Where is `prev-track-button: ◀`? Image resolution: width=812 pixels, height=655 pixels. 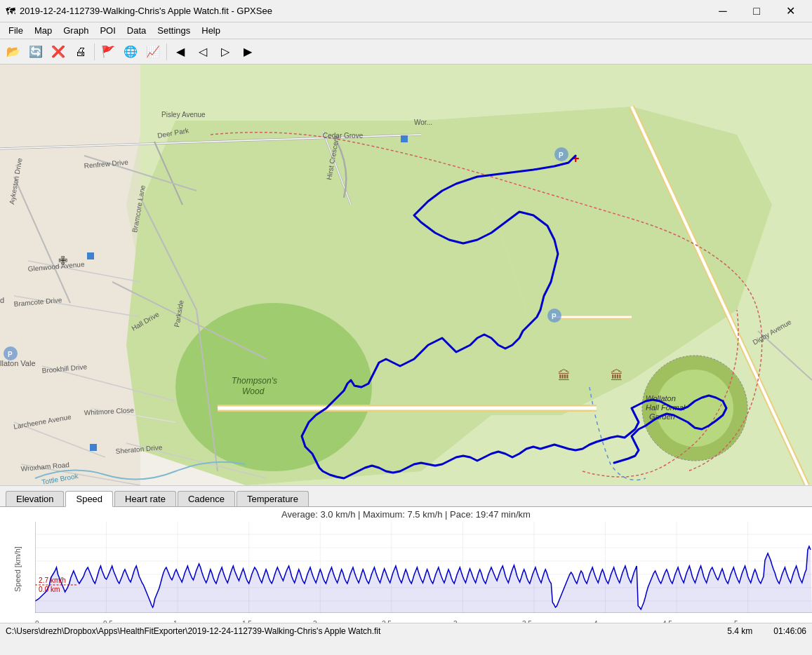 prev-track-button: ◀ is located at coordinates (180, 52).